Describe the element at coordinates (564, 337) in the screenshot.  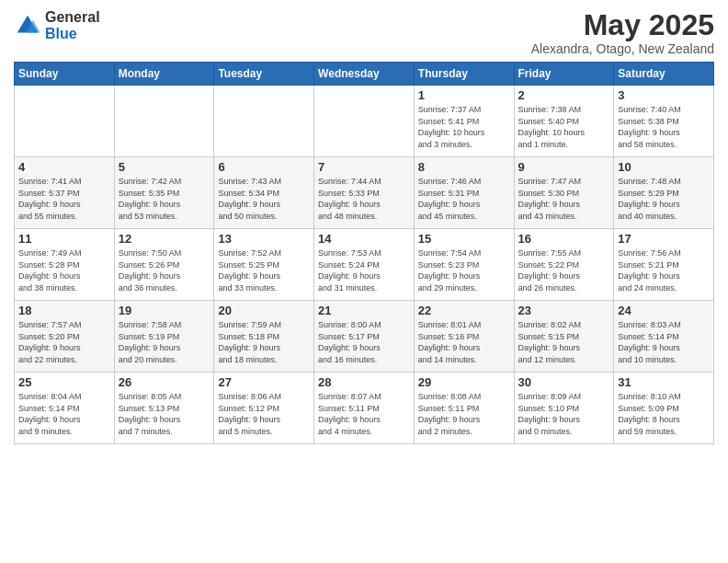
I see `table-row: 23Sunrise: 8:02 AM Sunset: 5:15 PM Dayli…` at that location.